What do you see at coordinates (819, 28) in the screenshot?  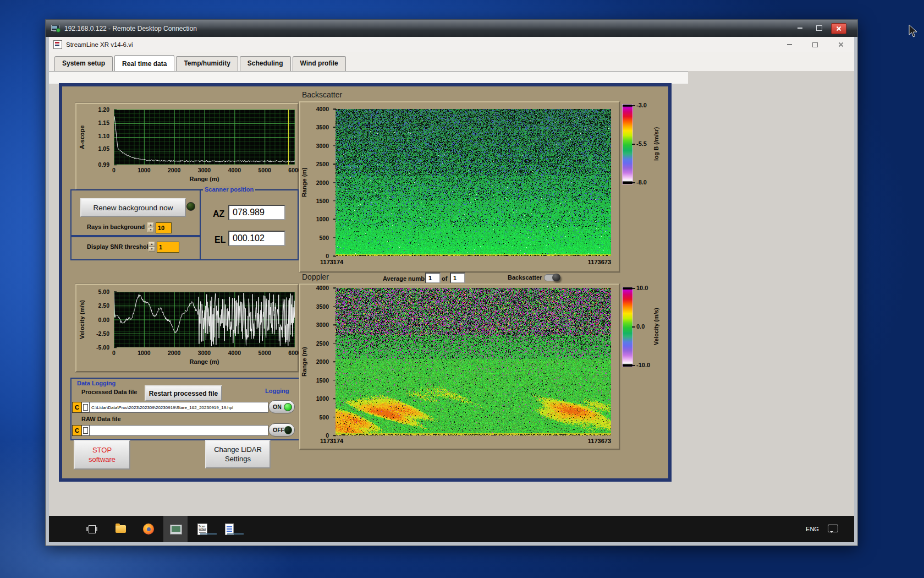 I see `rdp-maximize-button` at bounding box center [819, 28].